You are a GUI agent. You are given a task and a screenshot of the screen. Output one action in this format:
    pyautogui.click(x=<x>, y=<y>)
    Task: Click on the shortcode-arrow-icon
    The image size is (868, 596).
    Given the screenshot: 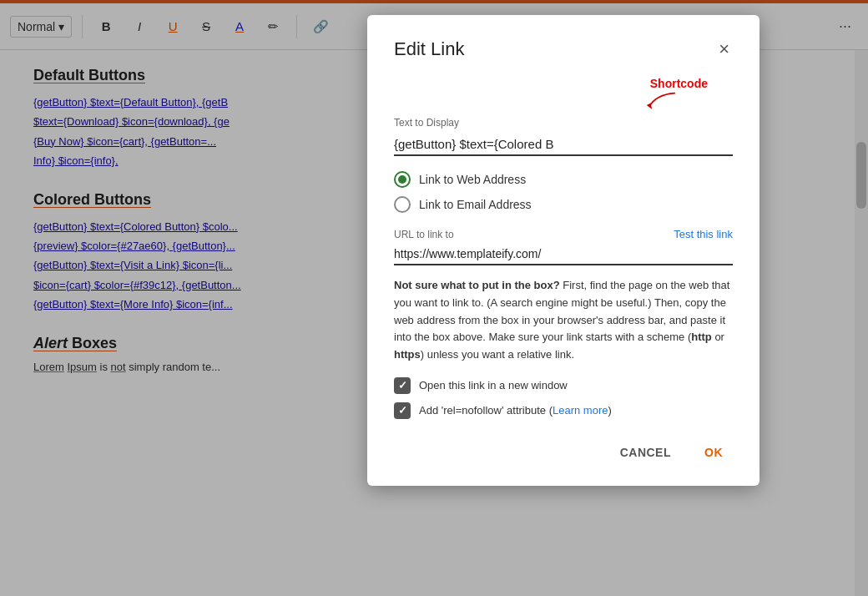 What is the action you would take?
    pyautogui.click(x=659, y=102)
    